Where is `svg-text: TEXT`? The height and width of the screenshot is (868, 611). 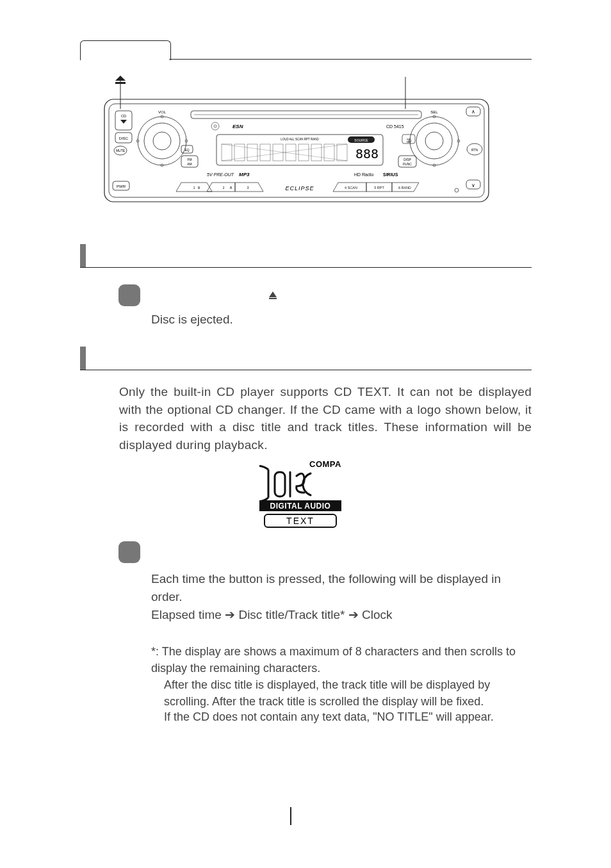 svg-text: TEXT is located at coordinates (300, 521).